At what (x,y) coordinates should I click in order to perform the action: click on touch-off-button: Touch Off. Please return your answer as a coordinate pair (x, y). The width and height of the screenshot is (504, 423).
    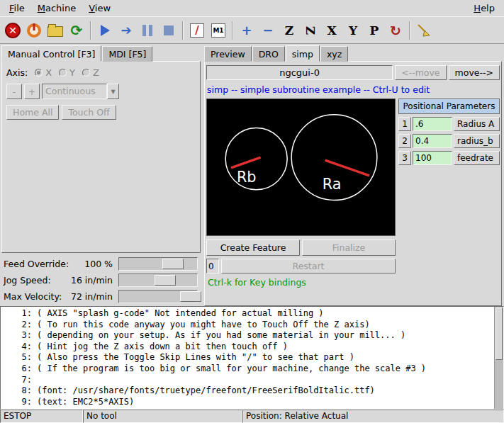
    Looking at the image, I should click on (89, 112).